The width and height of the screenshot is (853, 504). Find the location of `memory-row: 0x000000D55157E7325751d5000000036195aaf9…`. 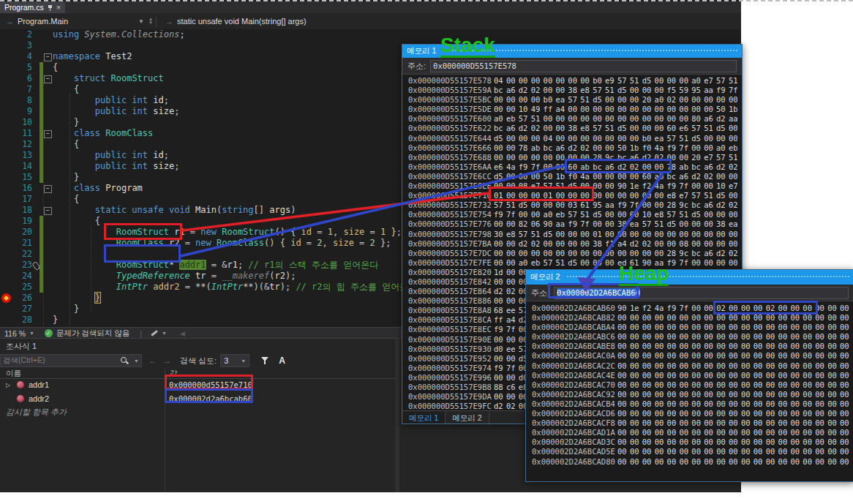

memory-row: 0x000000D55157E7325751d5000000036195aaf9… is located at coordinates (573, 205).